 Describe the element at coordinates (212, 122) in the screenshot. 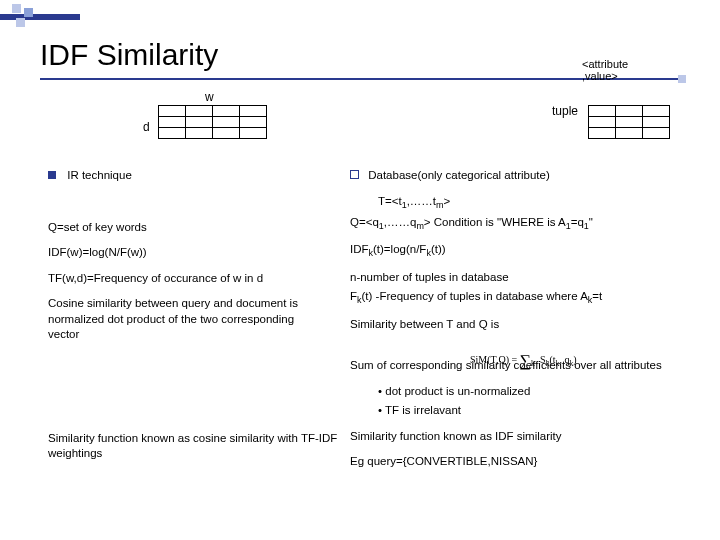

I see `grid-wd` at that location.